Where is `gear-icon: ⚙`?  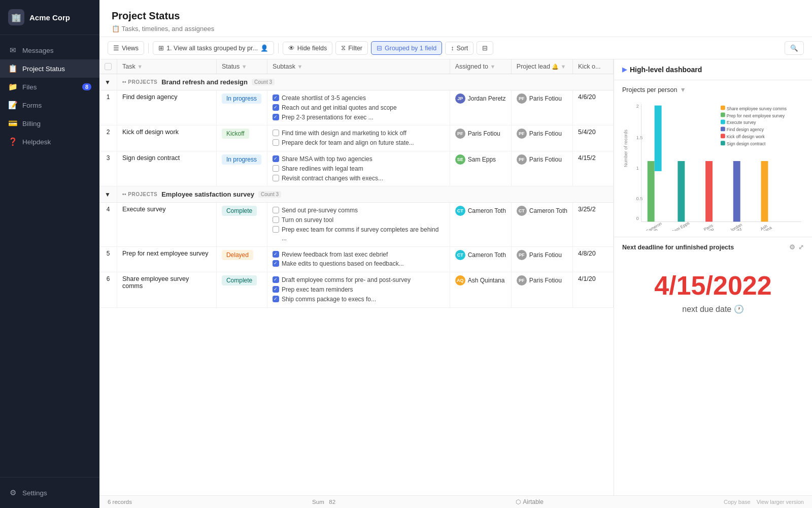 gear-icon: ⚙ is located at coordinates (13, 493).